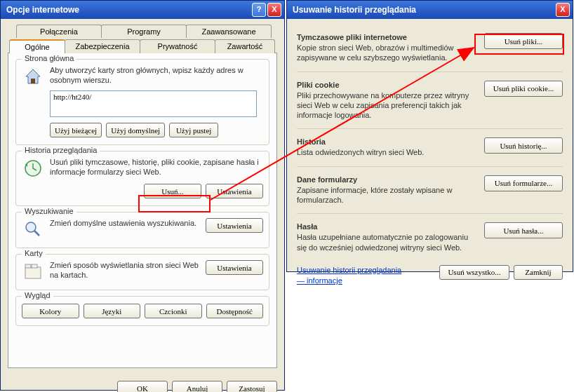 The width and height of the screenshot is (574, 392). Describe the element at coordinates (234, 268) in the screenshot. I see `tabs-settings-button: Ustawienia` at that location.